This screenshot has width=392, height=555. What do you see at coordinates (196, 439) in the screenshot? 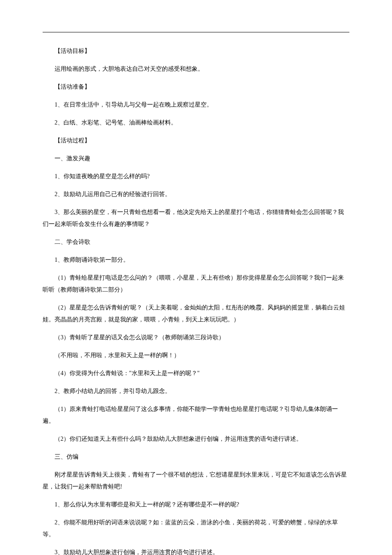
I see `text-line: （2）你们还知道天上有些什么吗？鼓励幼儿大胆想象进行创编，并运用连贯的语句进行讲…` at bounding box center [196, 439].